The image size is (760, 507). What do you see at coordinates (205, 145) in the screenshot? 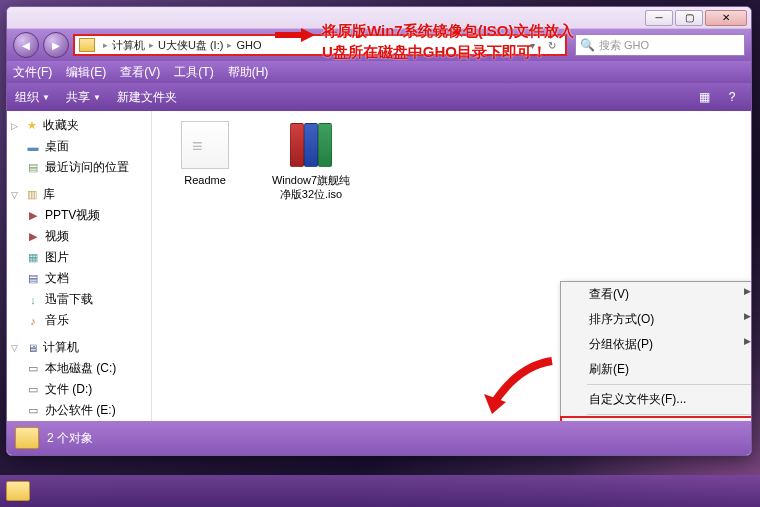
I see `text-file-icon` at bounding box center [205, 145].